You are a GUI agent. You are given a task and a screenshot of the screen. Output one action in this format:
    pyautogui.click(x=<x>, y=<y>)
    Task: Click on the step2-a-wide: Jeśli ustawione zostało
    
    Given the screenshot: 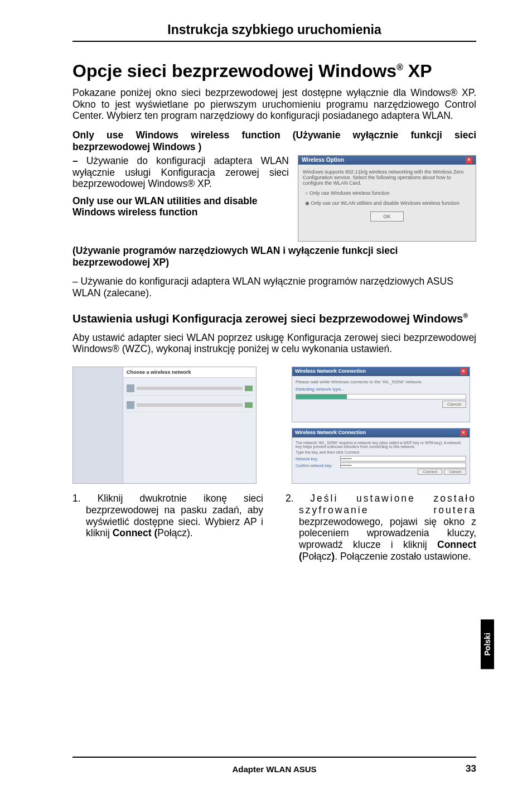 What is the action you would take?
    pyautogui.click(x=393, y=498)
    